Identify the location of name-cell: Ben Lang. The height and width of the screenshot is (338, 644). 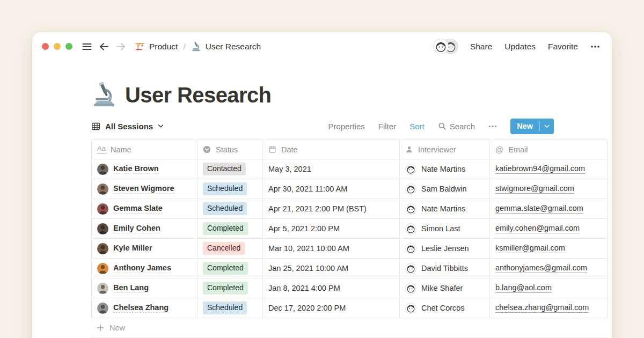
(144, 288).